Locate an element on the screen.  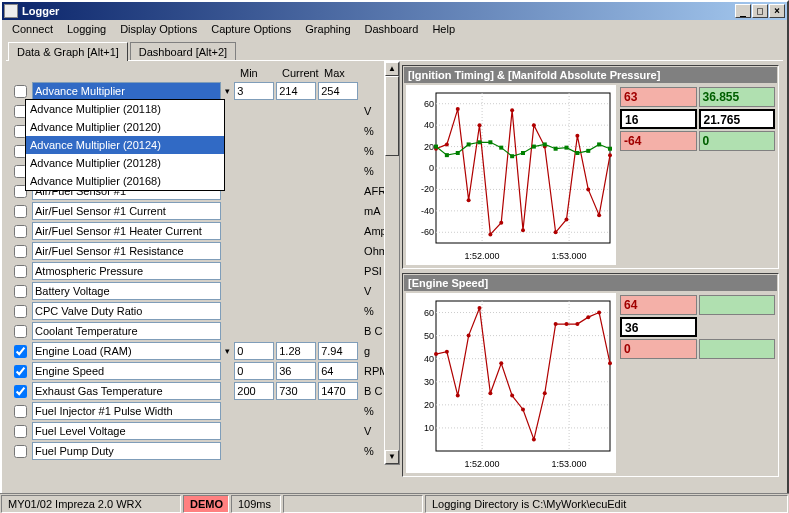
dropdown-option: Advance Multiplier (20118) is located at coordinates (125, 109).